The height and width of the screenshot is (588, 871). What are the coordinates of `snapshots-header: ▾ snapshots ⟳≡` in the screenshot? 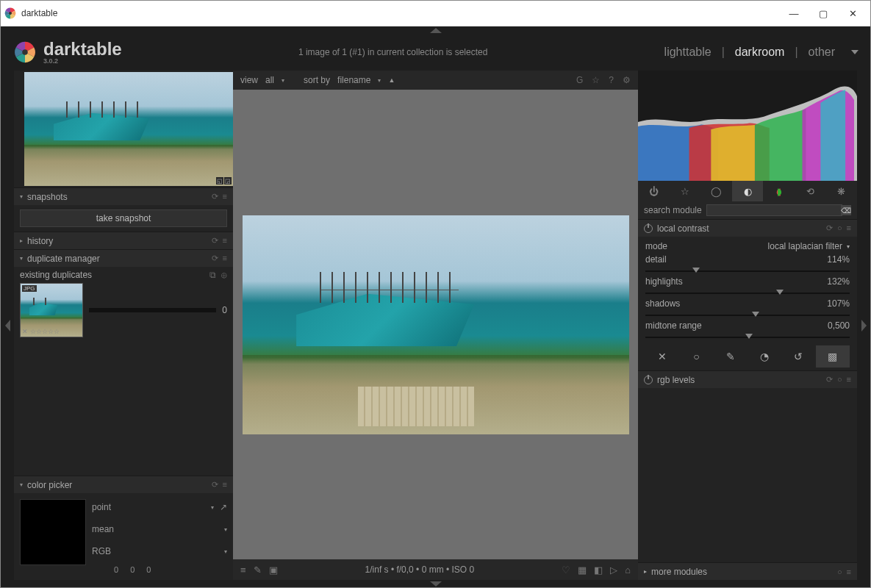 It's located at (123, 196).